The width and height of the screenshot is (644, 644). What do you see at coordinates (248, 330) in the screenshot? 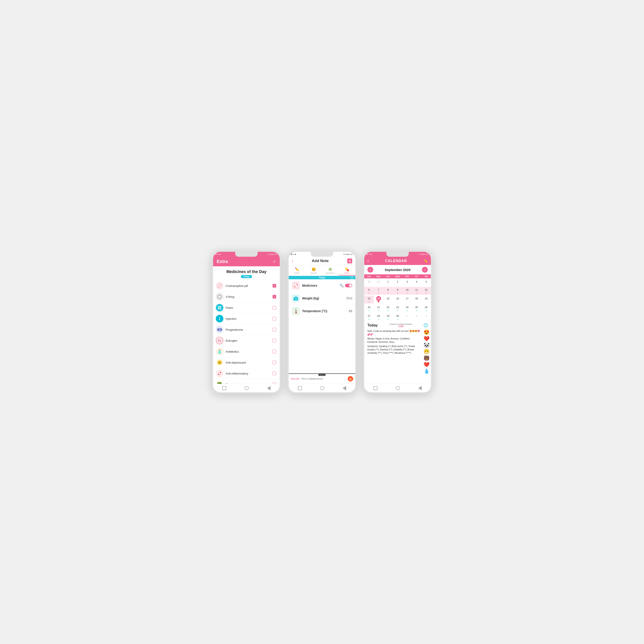
I see `med-name-4: Progesterone` at bounding box center [248, 330].